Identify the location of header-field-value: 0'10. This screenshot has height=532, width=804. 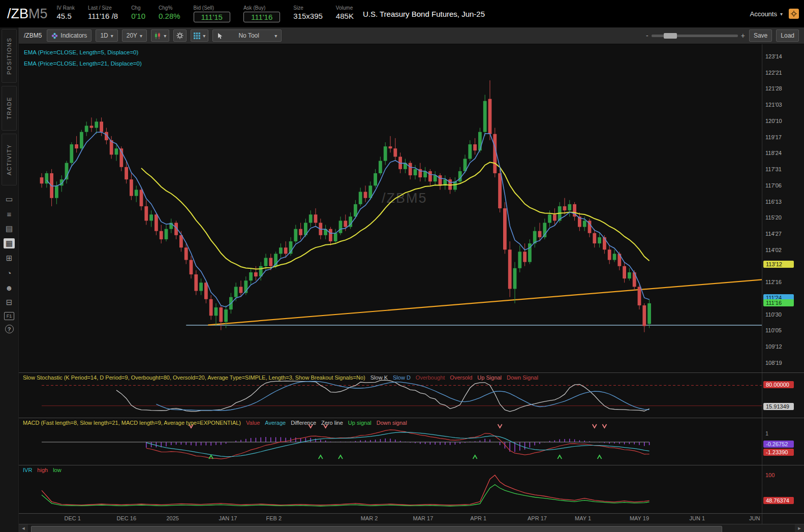
(138, 16).